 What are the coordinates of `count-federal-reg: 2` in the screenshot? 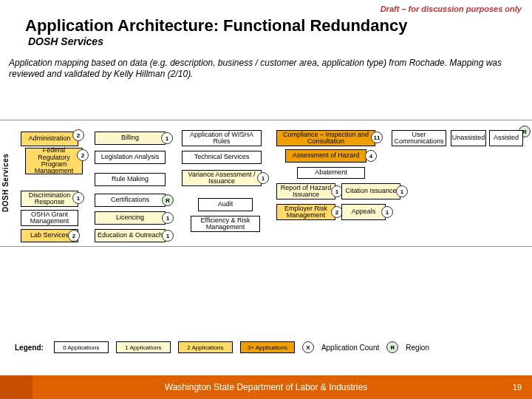 It's located at (83, 155).